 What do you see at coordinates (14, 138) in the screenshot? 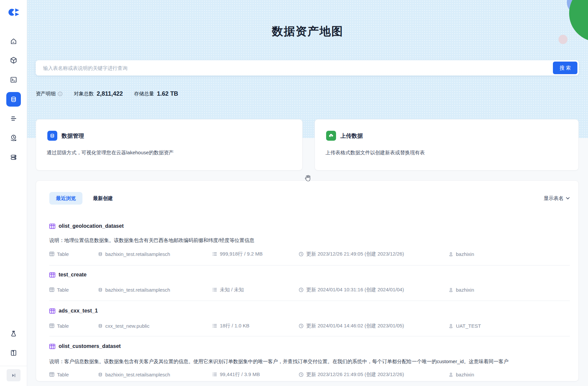
I see `sidebar-item-job-history` at bounding box center [14, 138].